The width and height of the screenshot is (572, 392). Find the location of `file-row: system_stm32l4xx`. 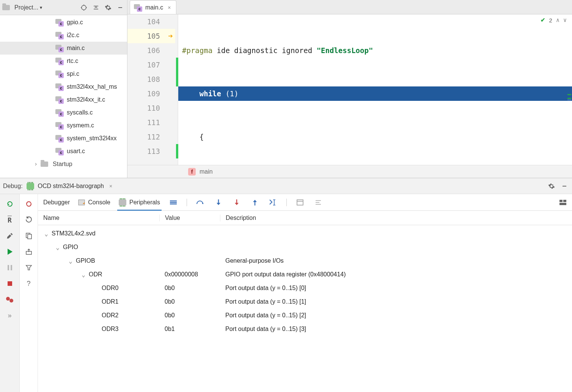

file-row: system_stm32l4xx is located at coordinates (64, 138).